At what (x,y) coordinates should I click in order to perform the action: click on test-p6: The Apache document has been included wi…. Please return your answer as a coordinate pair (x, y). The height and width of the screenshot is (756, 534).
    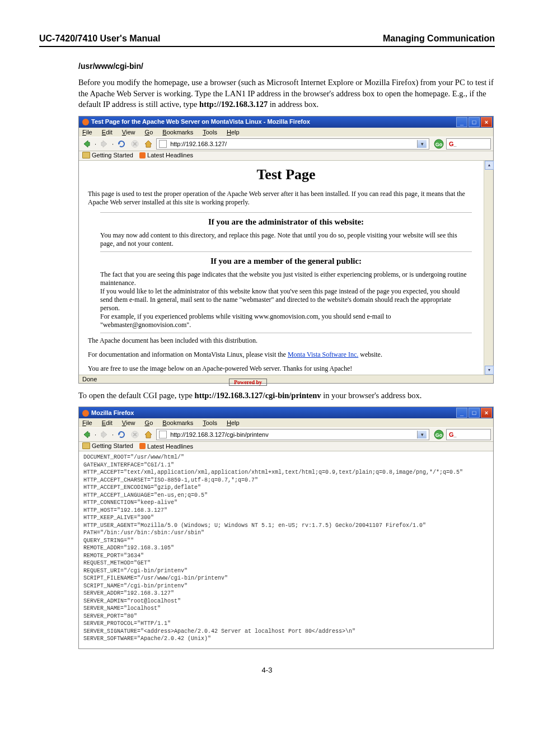
    Looking at the image, I should click on (286, 340).